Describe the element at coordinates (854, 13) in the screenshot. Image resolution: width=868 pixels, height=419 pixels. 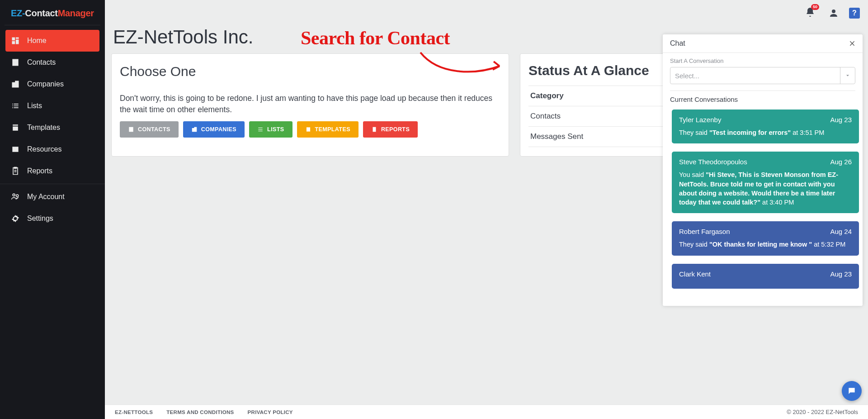
I see `help-button: ?` at that location.